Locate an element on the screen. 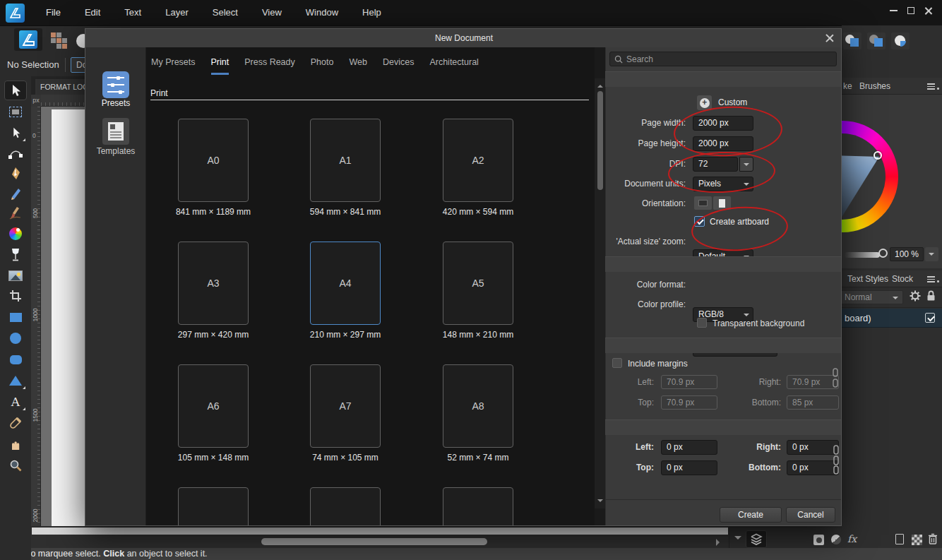 Image resolution: width=942 pixels, height=560 pixels. crop-tool-icon is located at coordinates (16, 296).